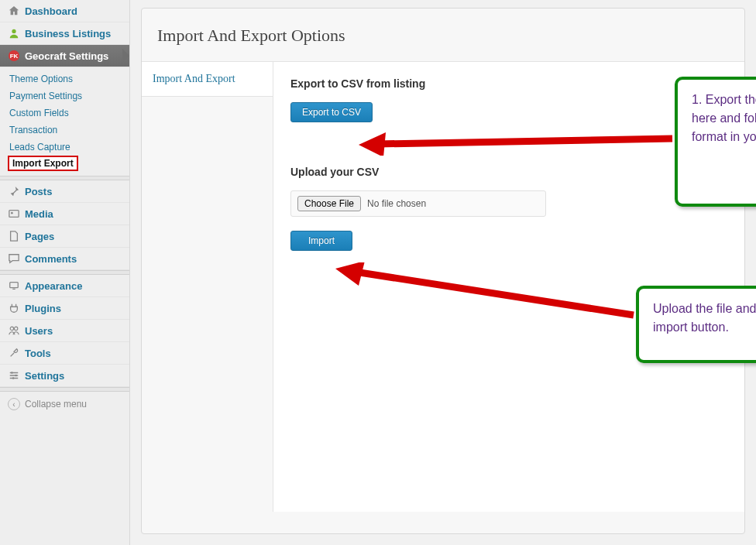  What do you see at coordinates (14, 11) in the screenshot?
I see `home-icon` at bounding box center [14, 11].